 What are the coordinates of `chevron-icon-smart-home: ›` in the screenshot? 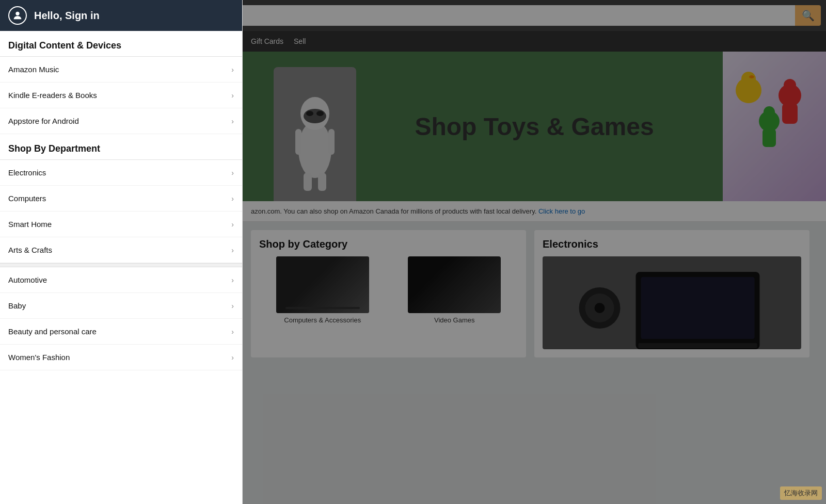 It's located at (232, 224).